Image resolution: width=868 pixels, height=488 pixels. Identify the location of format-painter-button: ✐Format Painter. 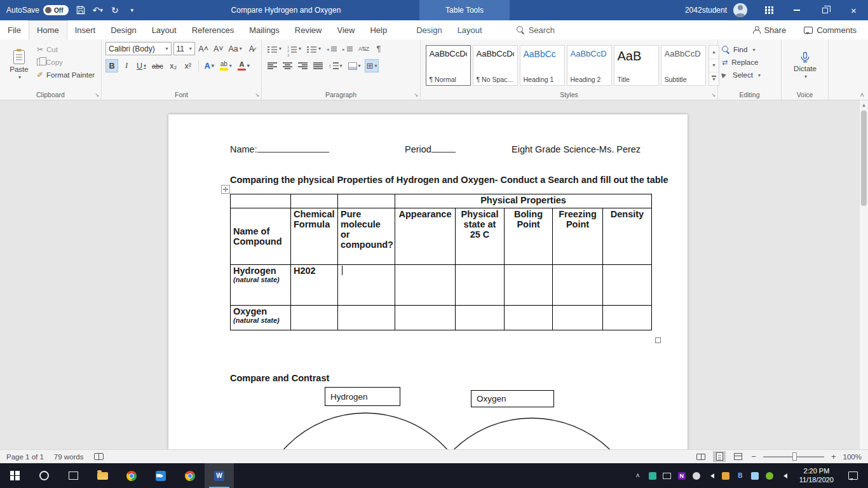
(66, 75).